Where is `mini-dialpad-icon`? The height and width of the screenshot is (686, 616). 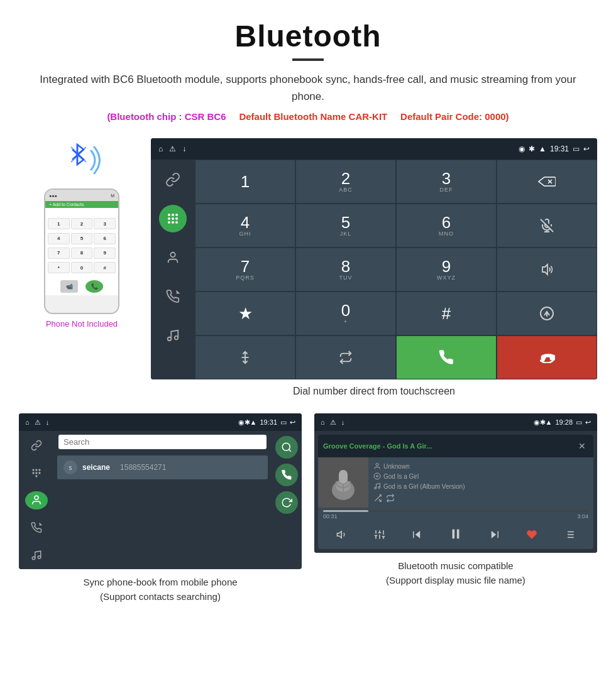
mini-dialpad-icon is located at coordinates (36, 473).